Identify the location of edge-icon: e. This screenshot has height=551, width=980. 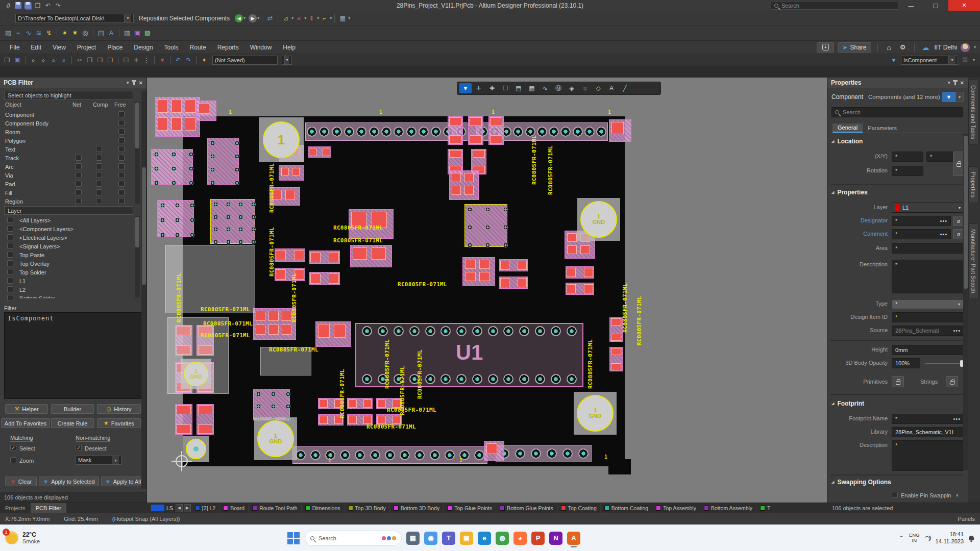
(484, 538).